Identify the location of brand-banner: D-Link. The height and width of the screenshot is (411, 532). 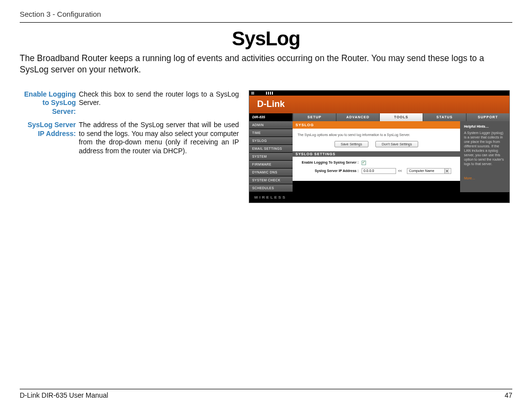
(379, 104).